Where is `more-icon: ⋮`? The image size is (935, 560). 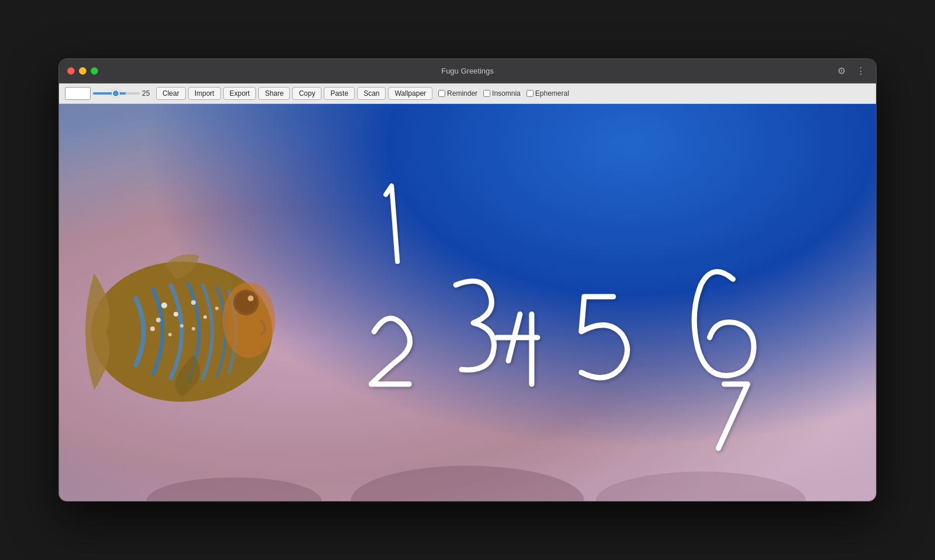 more-icon: ⋮ is located at coordinates (861, 71).